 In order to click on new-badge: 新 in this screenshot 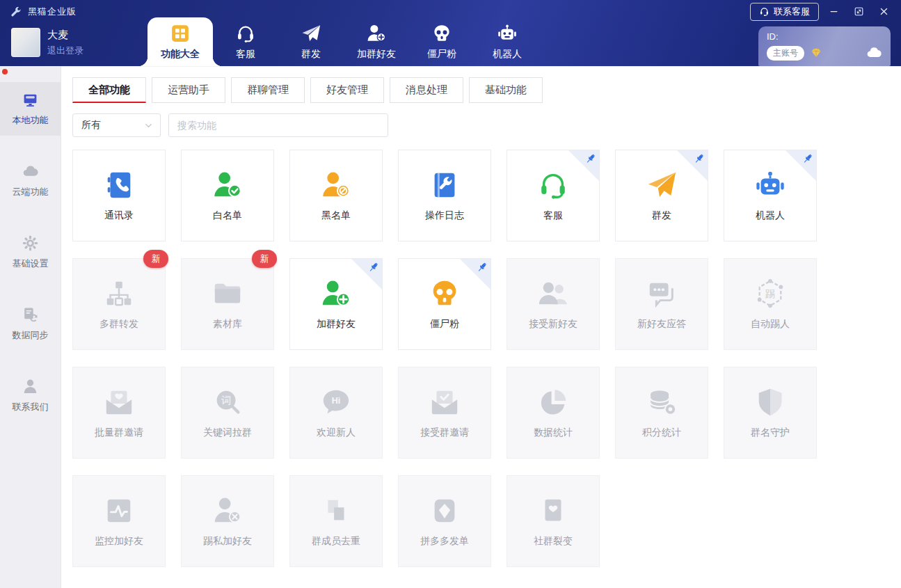, I will do `click(156, 259)`.